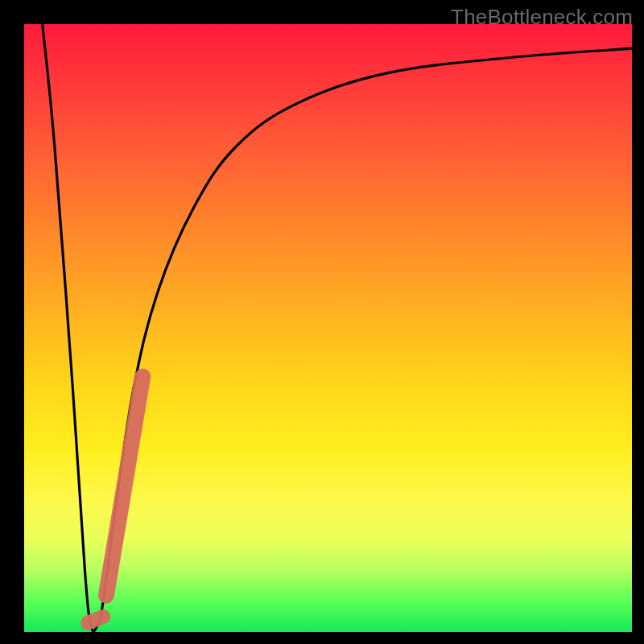  I want to click on highlight-segment, so click(124, 486).